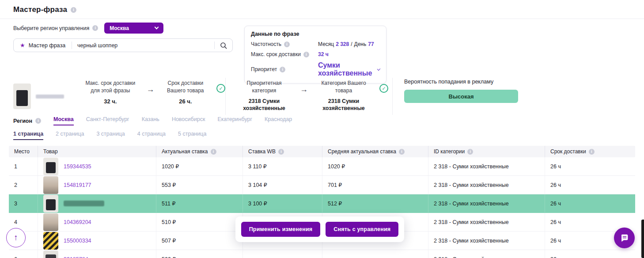 The height and width of the screenshot is (258, 644). Describe the element at coordinates (143, 46) in the screenshot. I see `search-input` at that location.